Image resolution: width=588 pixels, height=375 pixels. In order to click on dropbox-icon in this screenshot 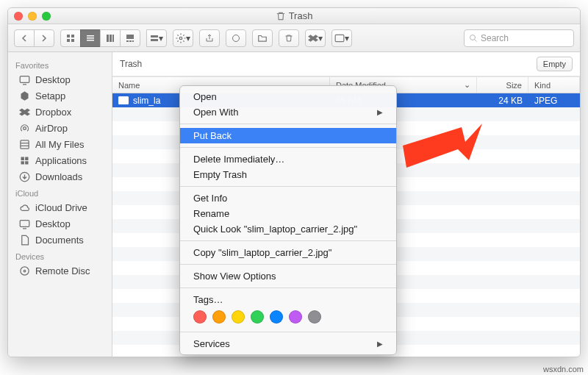, I will do `click(24, 112)`.